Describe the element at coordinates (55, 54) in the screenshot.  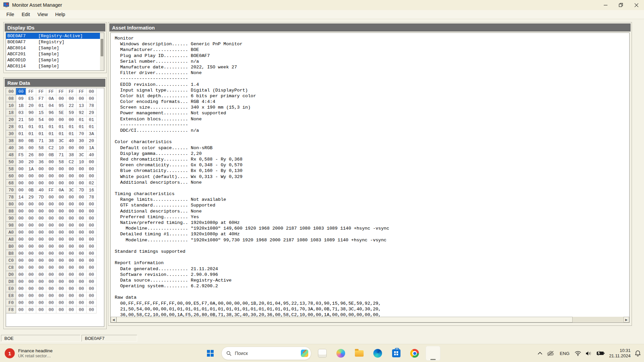
I see `display-id-item: ABCF201[Sample]` at that location.